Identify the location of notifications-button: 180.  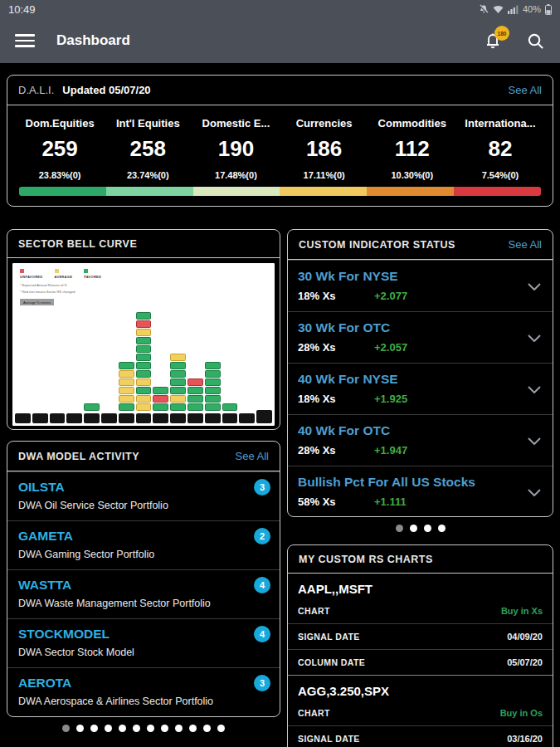
(494, 41).